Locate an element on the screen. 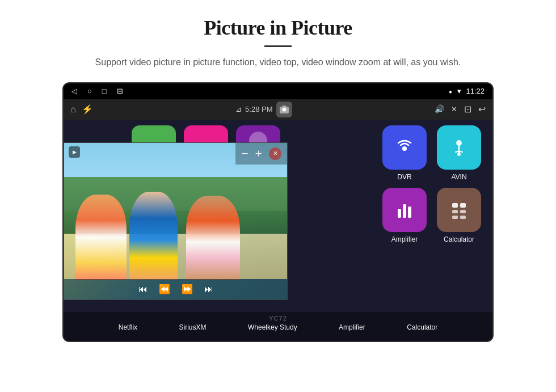 This screenshot has width=556, height=392. clock: 11:22 is located at coordinates (475, 91).